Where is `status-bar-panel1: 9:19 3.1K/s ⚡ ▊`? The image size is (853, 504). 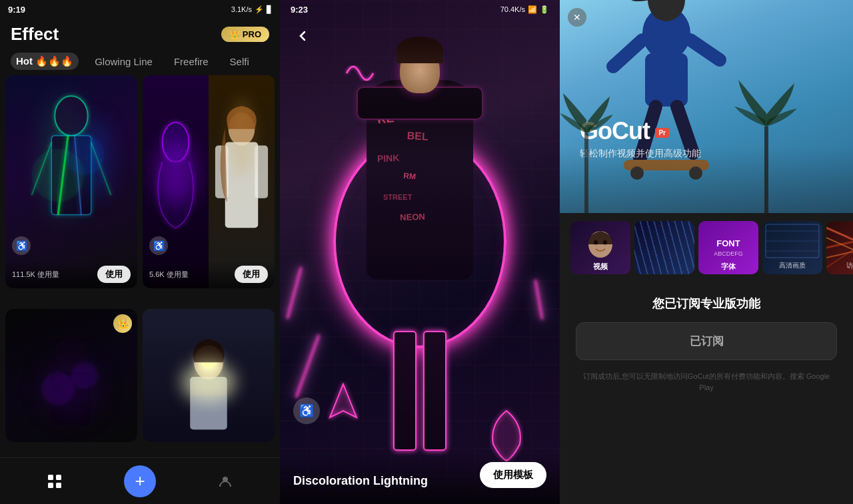
status-bar-panel1: 9:19 3.1K/s ⚡ ▊ is located at coordinates (140, 9).